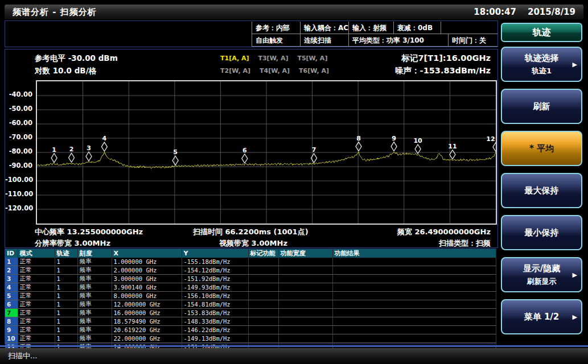 The height and width of the screenshot is (364, 588). Describe the element at coordinates (542, 148) in the screenshot. I see `sidebar-button-3: * 平均` at that location.